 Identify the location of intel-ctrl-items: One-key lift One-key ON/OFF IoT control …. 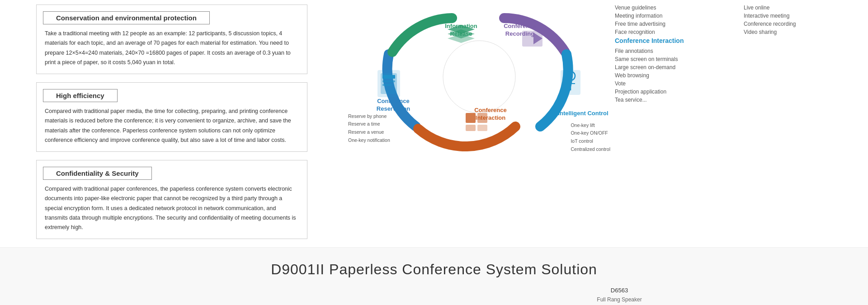
(590, 137).